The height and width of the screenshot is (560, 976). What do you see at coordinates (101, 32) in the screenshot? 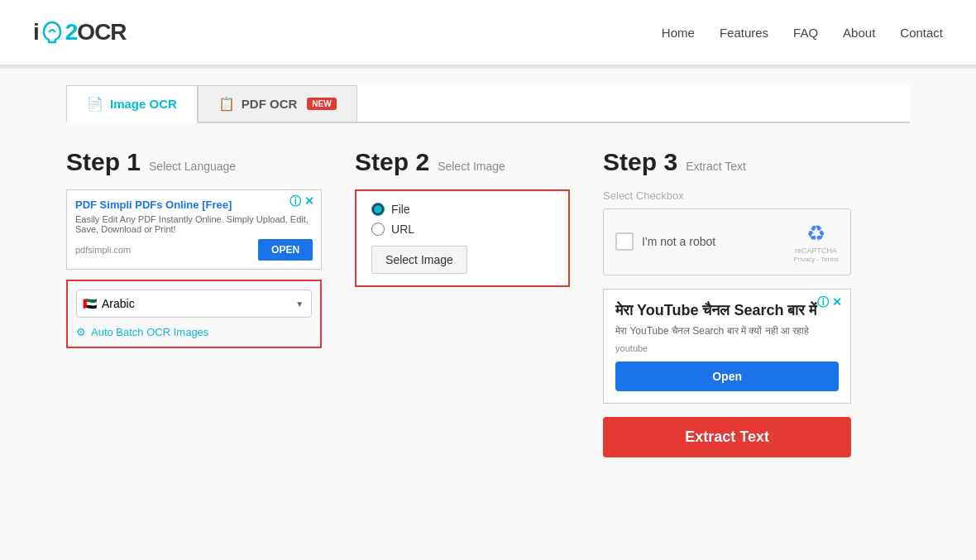
I see `logo-ocr: OCR` at bounding box center [101, 32].